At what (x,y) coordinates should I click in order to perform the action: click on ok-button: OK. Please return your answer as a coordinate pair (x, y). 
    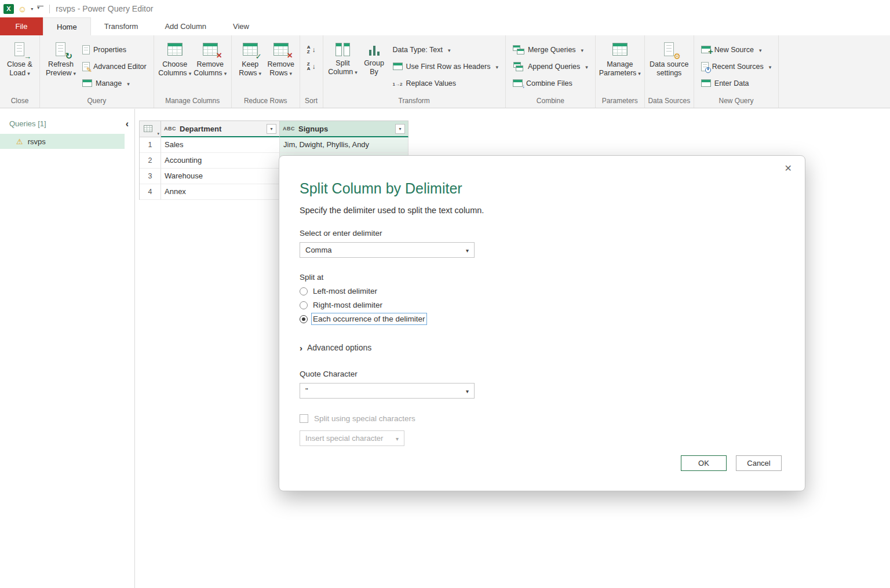
    Looking at the image, I should click on (703, 463).